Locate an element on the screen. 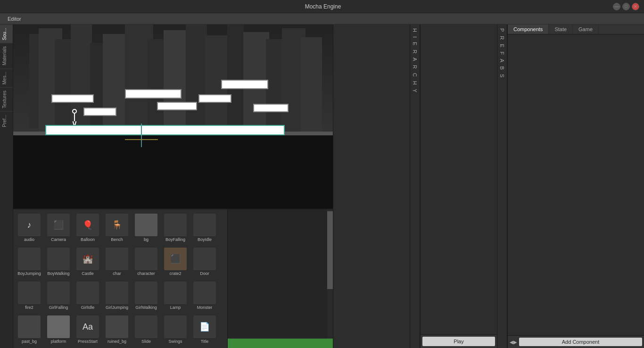 This screenshot has width=644, height=348. asset-label-girlfalling: GirlFalling is located at coordinates (58, 307).